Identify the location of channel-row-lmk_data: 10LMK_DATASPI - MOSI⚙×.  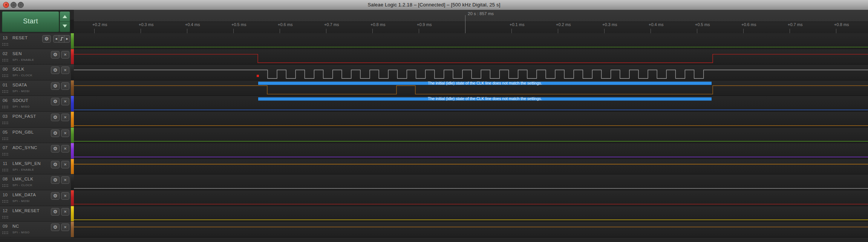
(35, 198).